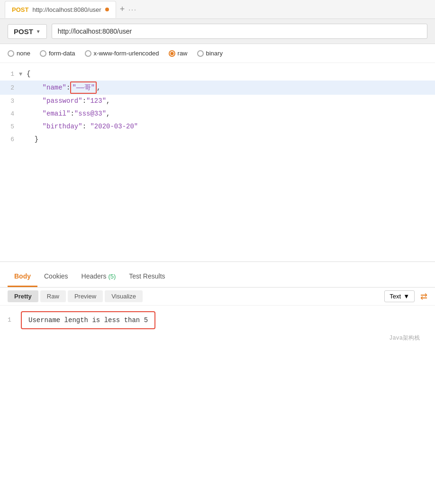 Image resolution: width=435 pixels, height=504 pixels. What do you see at coordinates (218, 74) in the screenshot?
I see `editor-line-1: 1 ▼ {` at bounding box center [218, 74].